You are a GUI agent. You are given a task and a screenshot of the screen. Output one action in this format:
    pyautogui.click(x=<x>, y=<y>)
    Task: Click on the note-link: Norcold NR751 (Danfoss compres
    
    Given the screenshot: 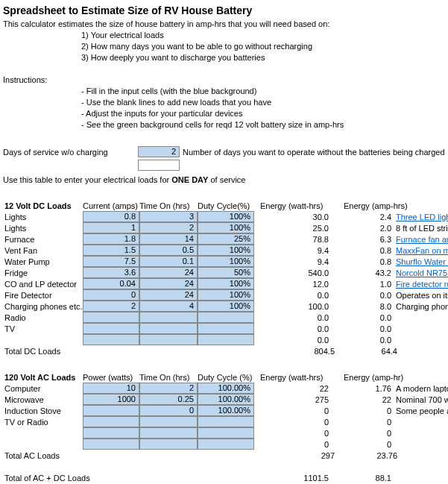 What is the action you would take?
    pyautogui.click(x=422, y=273)
    